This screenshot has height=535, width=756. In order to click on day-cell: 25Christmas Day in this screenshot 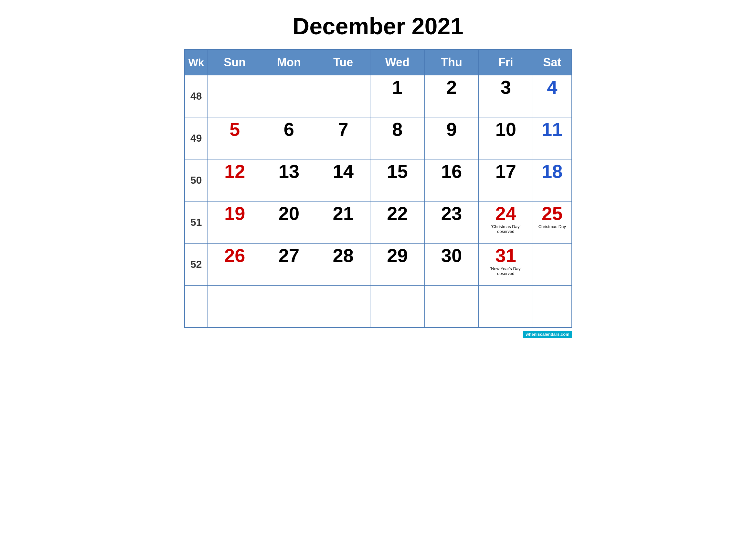, I will do `click(553, 223)`.